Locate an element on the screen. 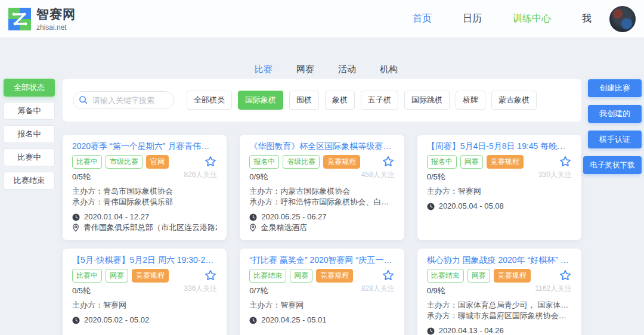 The width and height of the screenshot is (644, 335). rounds-label: 0/7轮 is located at coordinates (301, 291).